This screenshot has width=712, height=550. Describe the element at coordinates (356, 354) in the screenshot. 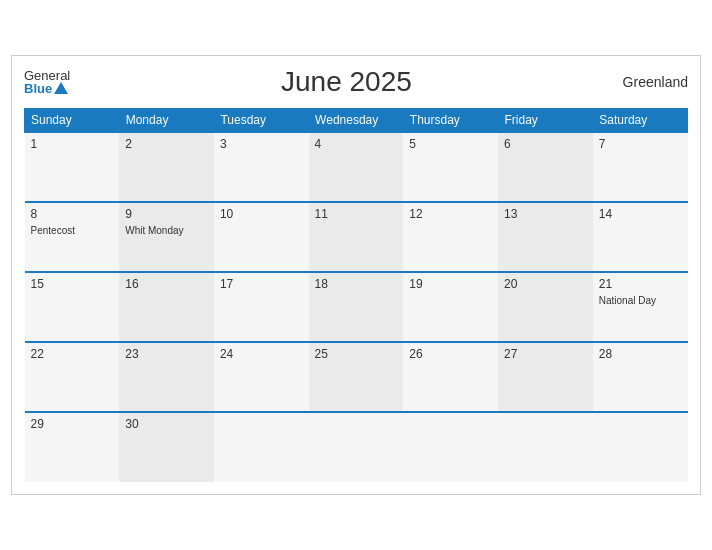

I see `day-number: 25` at that location.